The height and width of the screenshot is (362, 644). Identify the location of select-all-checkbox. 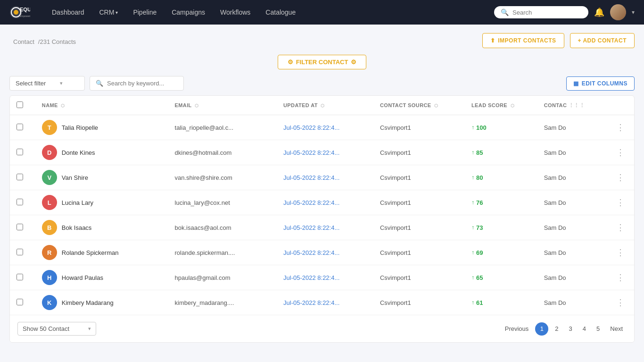
(20, 105).